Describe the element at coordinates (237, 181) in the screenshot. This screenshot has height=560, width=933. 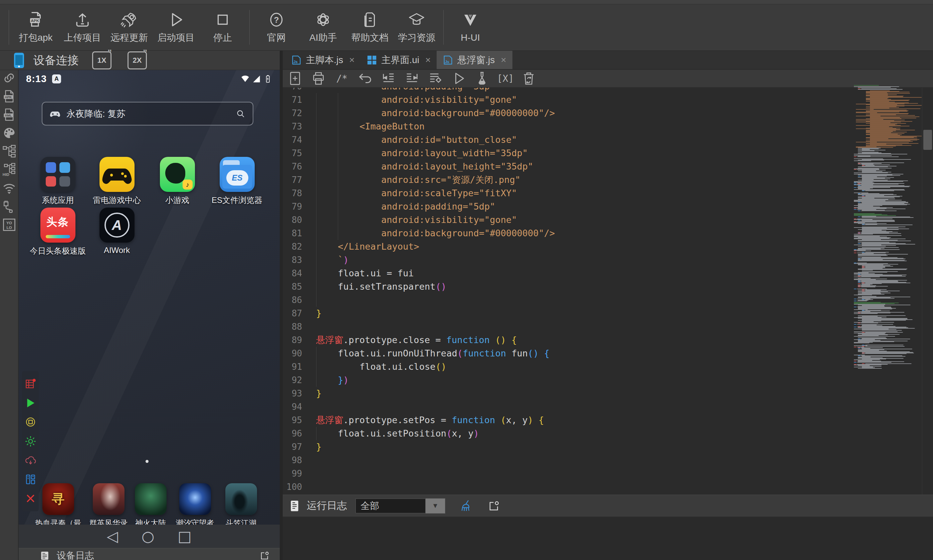
I see `app-es-file-explorer: ES ES文件浏览器` at that location.